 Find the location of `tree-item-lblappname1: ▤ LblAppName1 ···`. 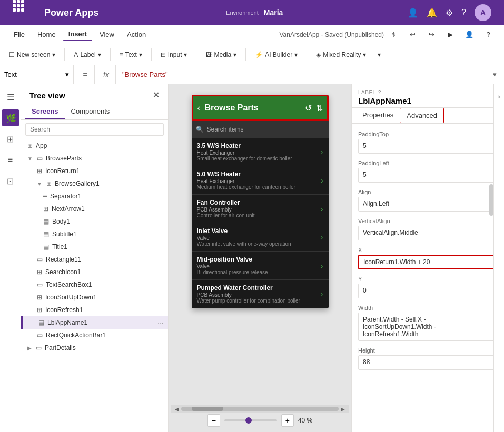

tree-item-lblappname1: ▤ LblAppName1 ··· is located at coordinates (95, 323).